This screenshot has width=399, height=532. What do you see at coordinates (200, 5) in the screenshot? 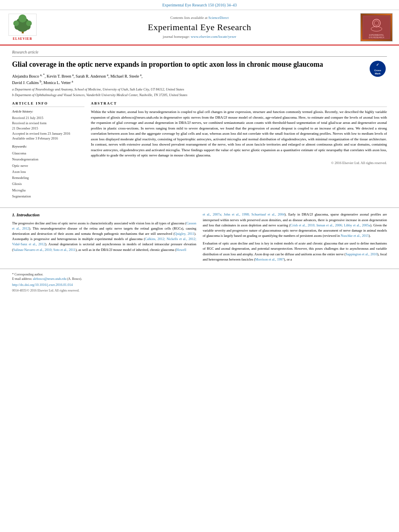
I see `journal-citation-bar: Experimental Eye Research 150 (2016) 34–…` at bounding box center [200, 5].